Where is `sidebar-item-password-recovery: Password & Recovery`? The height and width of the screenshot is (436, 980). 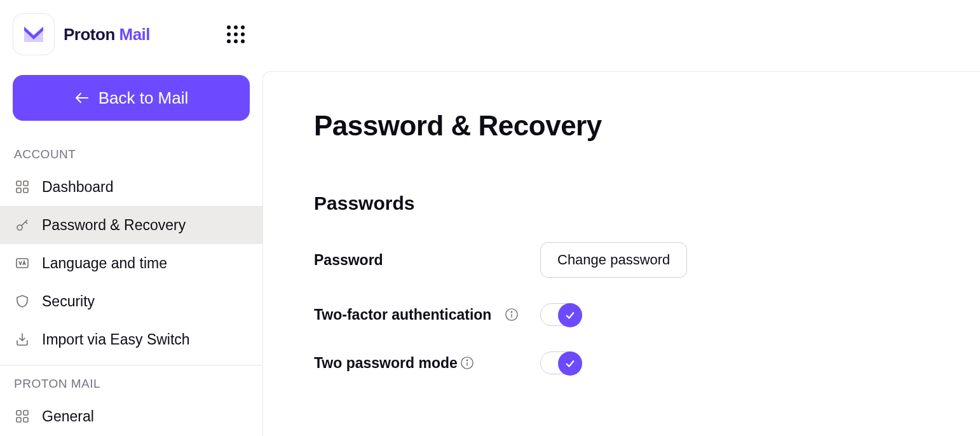 sidebar-item-password-recovery: Password & Recovery is located at coordinates (131, 225).